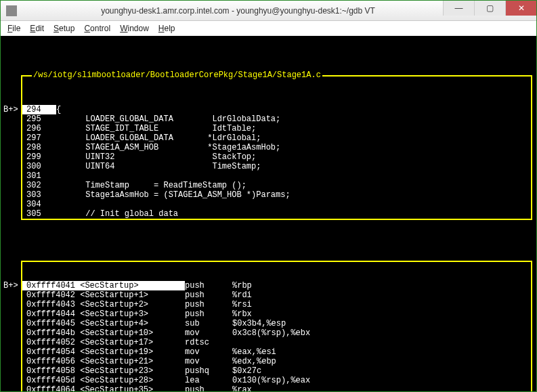  Describe the element at coordinates (490, 8) in the screenshot. I see `maximize-button: ▢` at that location.